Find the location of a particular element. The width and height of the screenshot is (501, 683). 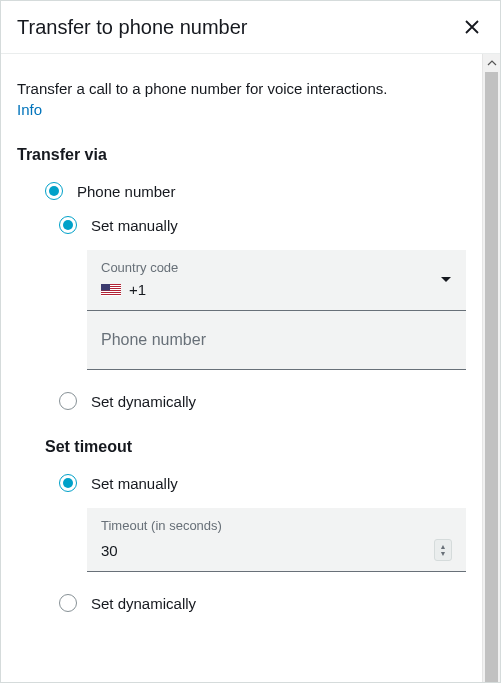

timeout-input-row: ▲ ▼ is located at coordinates (276, 550).